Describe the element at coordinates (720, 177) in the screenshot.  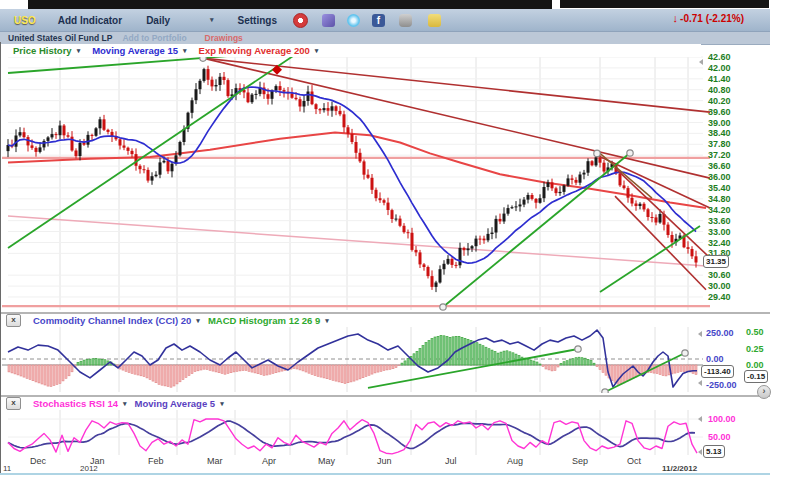
I see `svg-text: 36.00` at that location.